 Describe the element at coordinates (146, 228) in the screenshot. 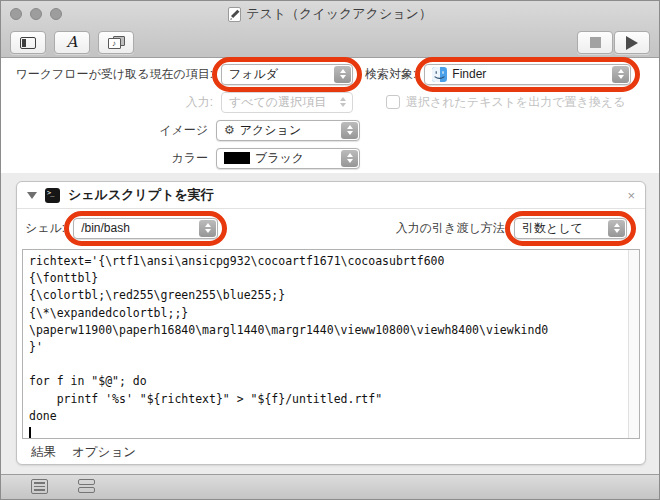

I see `shell-popup: /bin/bash` at that location.